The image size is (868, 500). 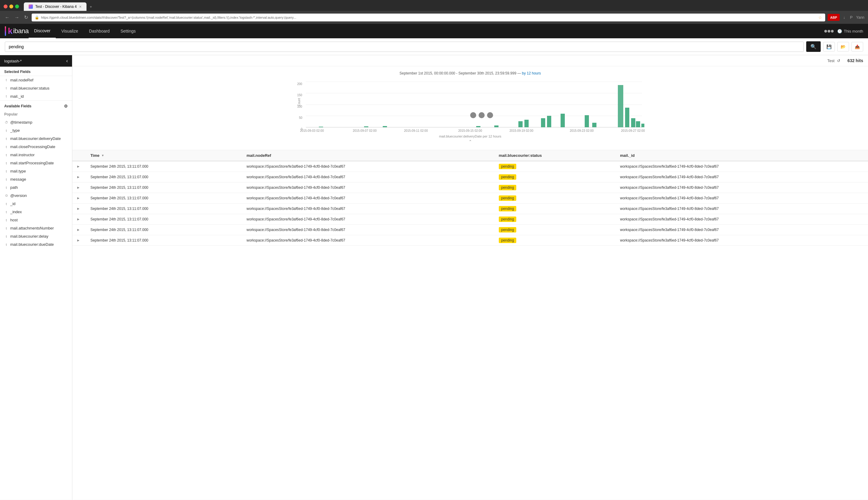 I want to click on nav-dashboard: Dashboard, so click(x=99, y=31).